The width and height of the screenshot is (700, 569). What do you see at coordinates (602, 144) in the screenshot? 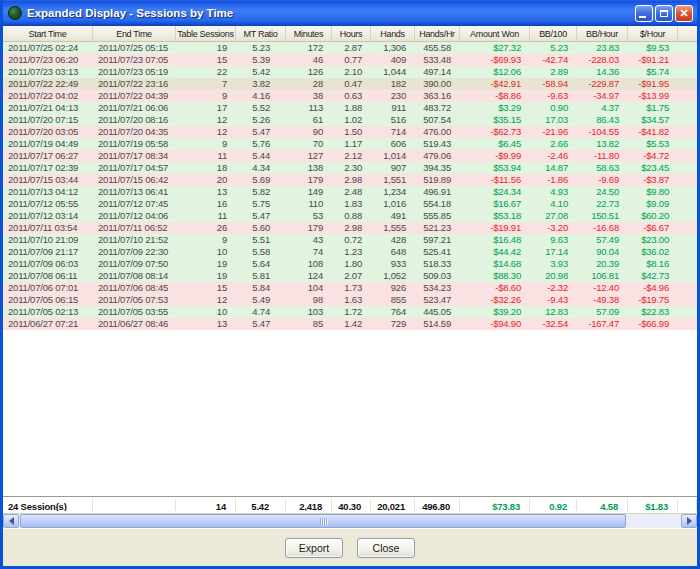
I see `cell-bb_hour: 13.82` at bounding box center [602, 144].